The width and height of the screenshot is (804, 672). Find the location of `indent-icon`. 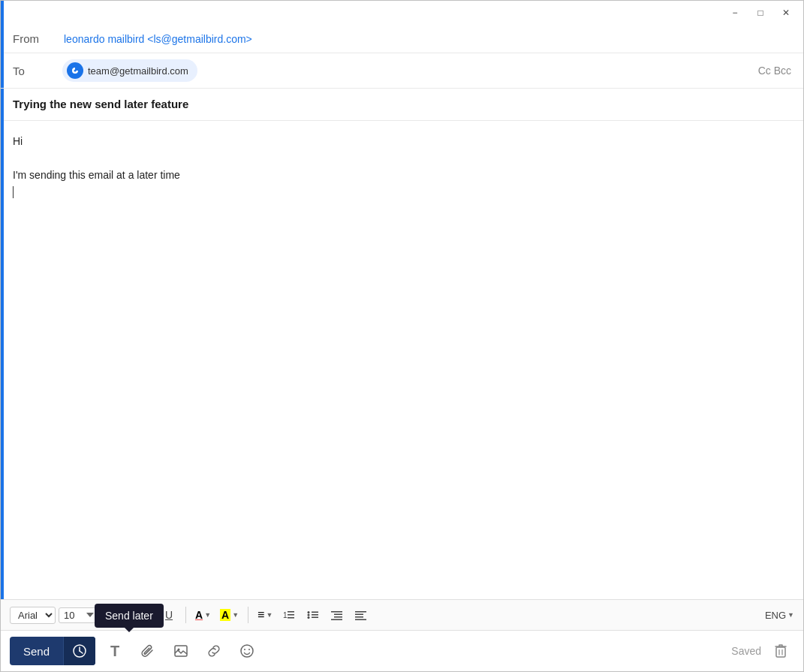

indent-icon is located at coordinates (337, 615).